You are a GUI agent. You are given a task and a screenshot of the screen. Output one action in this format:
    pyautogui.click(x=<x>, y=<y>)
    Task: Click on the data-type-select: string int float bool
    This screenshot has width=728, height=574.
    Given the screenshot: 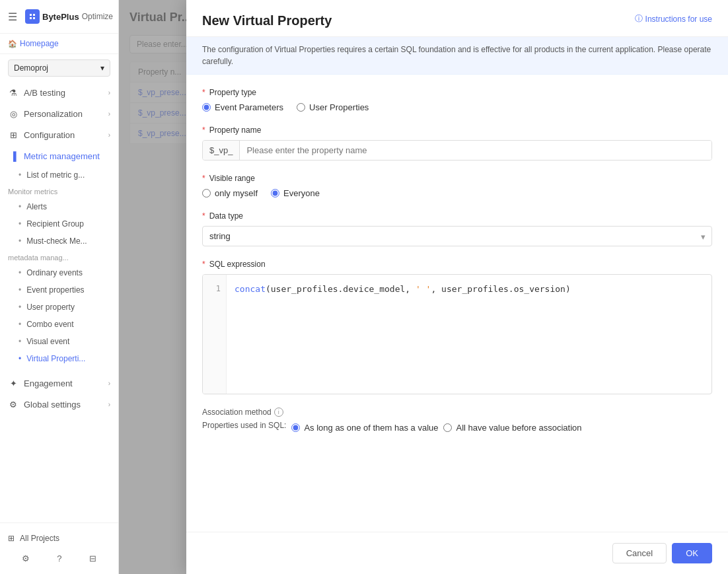 What is the action you would take?
    pyautogui.click(x=457, y=236)
    